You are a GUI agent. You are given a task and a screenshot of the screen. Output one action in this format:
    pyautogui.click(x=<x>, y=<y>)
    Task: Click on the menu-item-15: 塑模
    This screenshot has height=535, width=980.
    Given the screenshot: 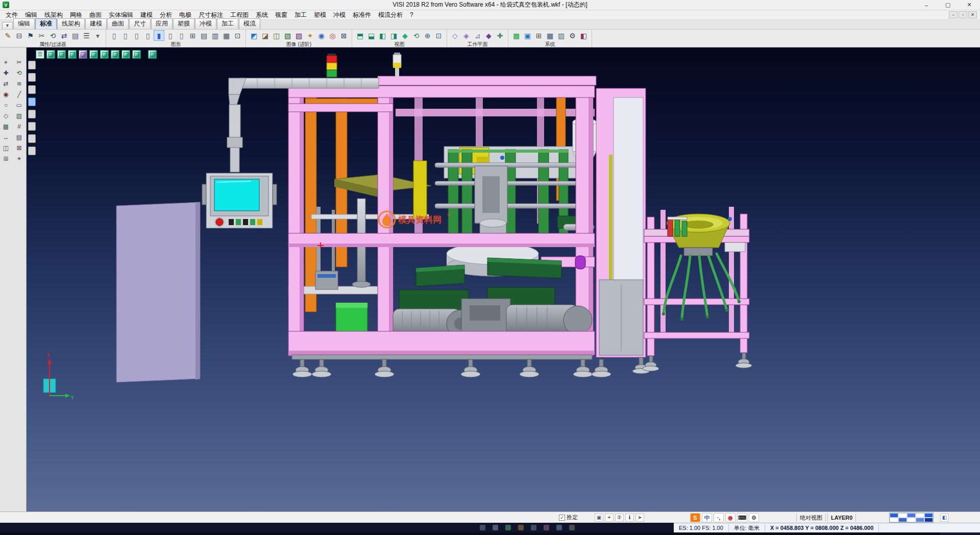 What is the action you would take?
    pyautogui.click(x=320, y=15)
    